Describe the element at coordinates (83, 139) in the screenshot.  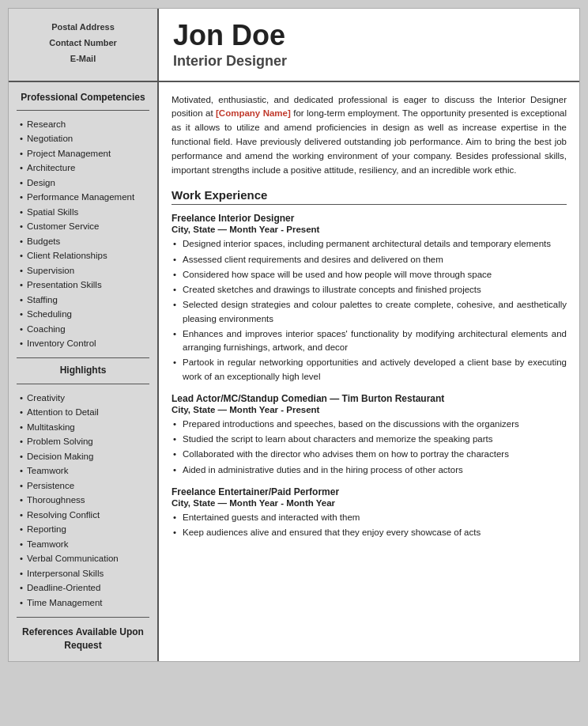
I see `list-item: Negotiation` at that location.